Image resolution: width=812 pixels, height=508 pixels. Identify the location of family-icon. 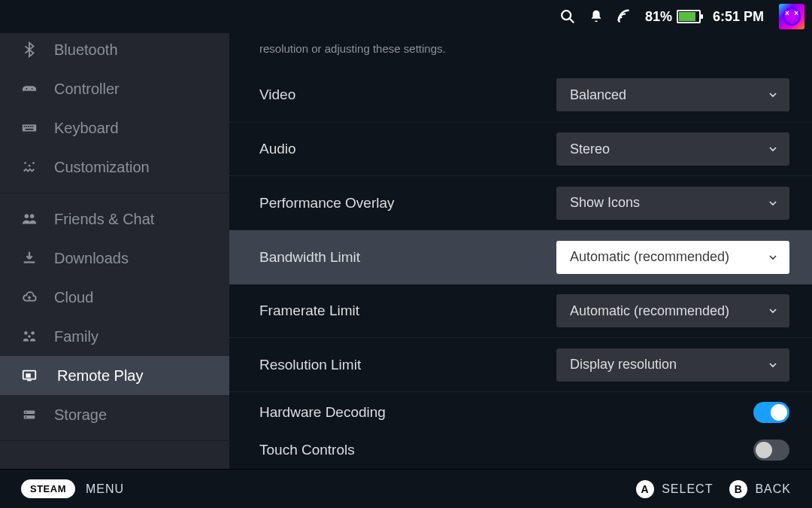
(29, 336).